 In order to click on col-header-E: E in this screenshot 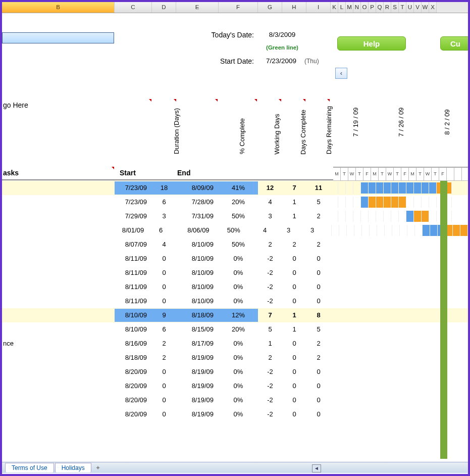, I will do `click(197, 7)`.